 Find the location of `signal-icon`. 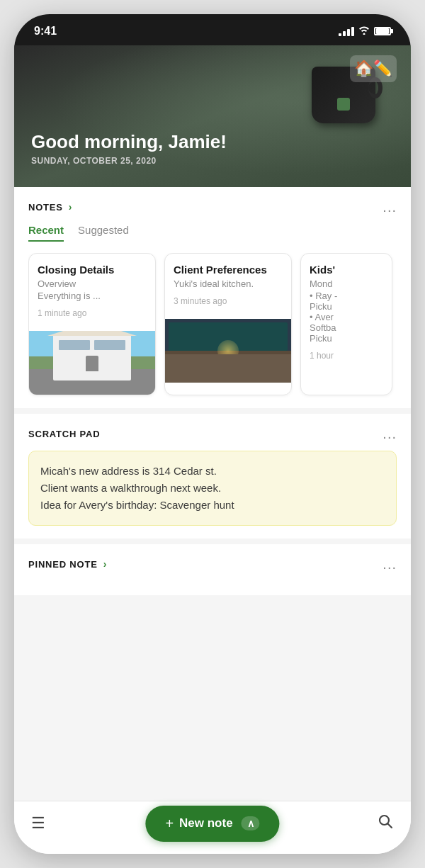

signal-icon is located at coordinates (346, 31).